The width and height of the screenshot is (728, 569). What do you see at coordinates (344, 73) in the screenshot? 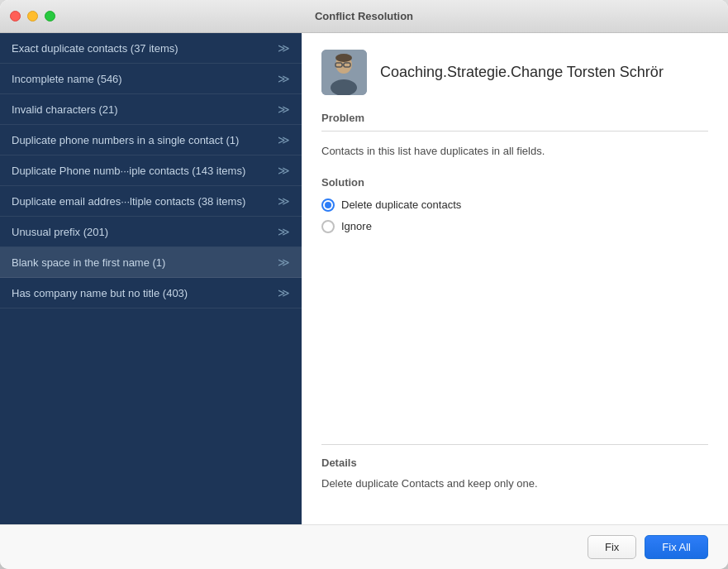
I see `avatar` at bounding box center [344, 73].